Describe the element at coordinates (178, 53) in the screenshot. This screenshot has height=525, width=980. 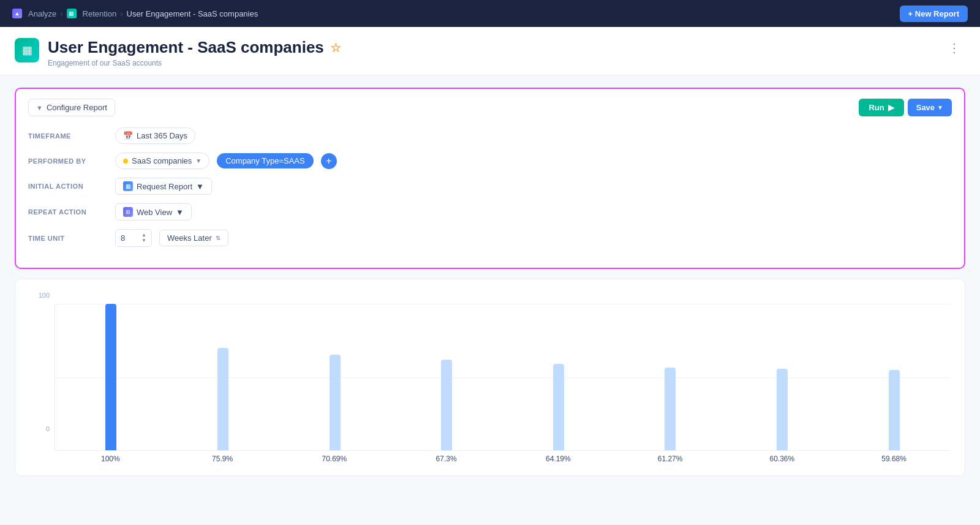
I see `page-header-left: ▦ User Engagement - SaaS companies ☆ Eng…` at that location.